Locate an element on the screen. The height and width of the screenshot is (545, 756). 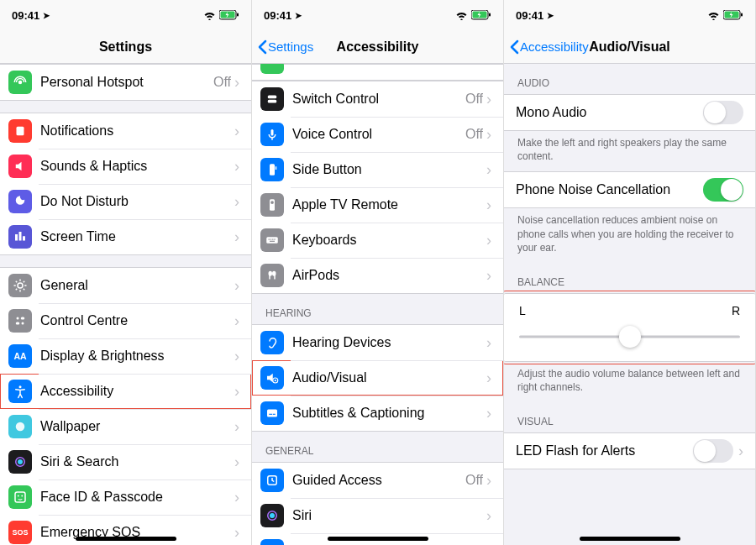
settings-row: Side Button› is located at coordinates (378, 170).